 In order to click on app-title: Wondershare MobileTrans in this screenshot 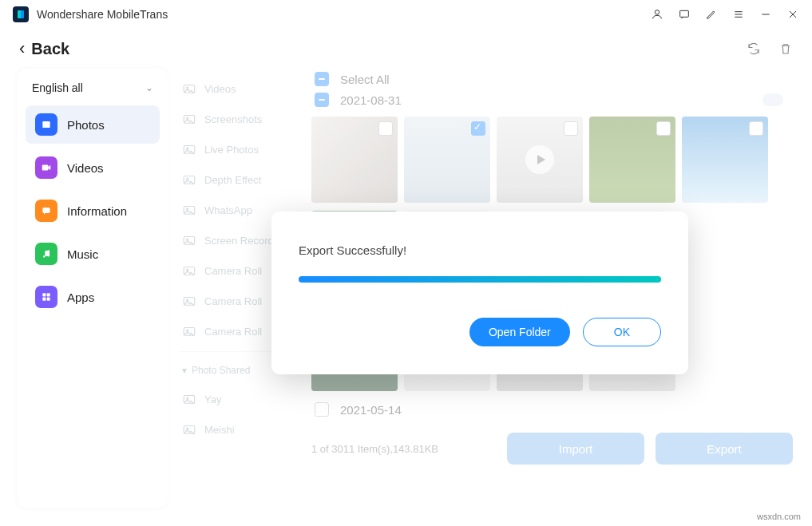, I will do `click(102, 14)`.